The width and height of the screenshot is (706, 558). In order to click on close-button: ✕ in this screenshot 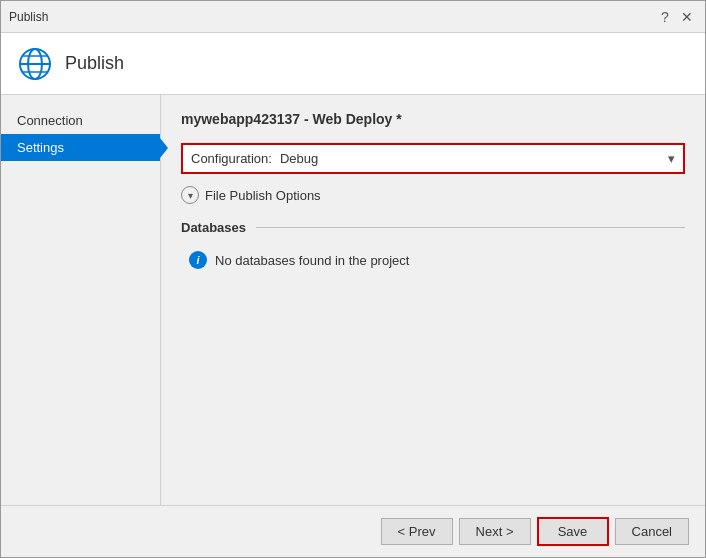, I will do `click(687, 17)`.